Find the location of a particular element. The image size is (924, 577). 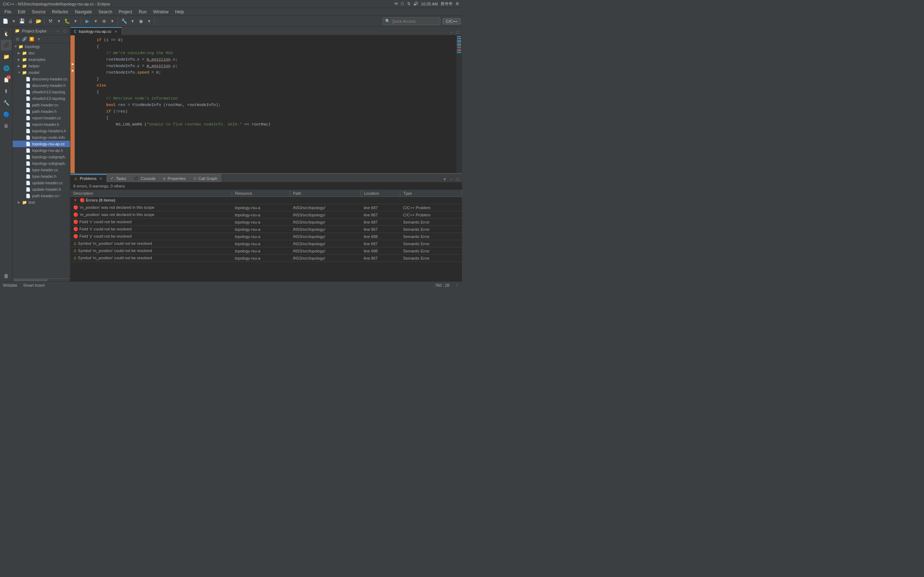

tab-tasks: ✓ Tasks is located at coordinates (118, 178).